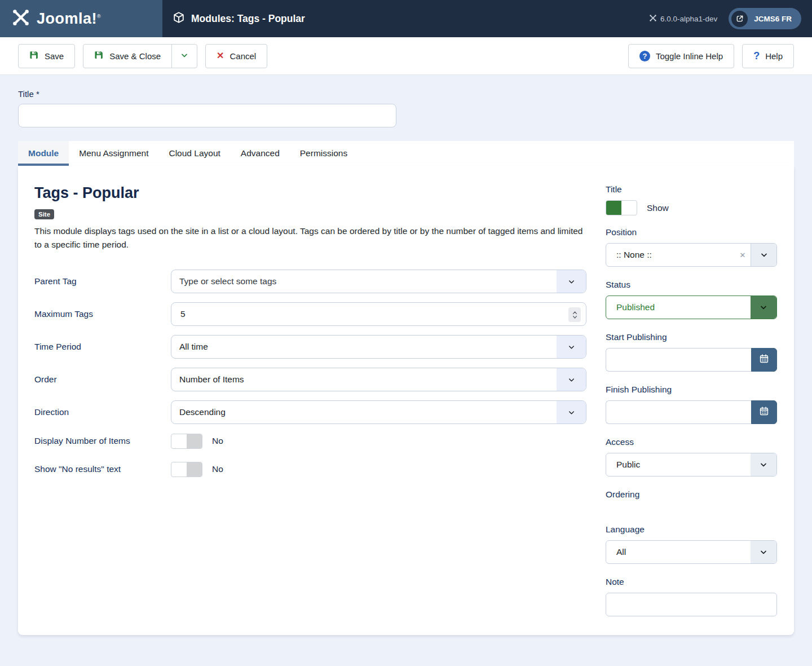  Describe the element at coordinates (324, 153) in the screenshot. I see `tab-permissions: Permissions` at that location.